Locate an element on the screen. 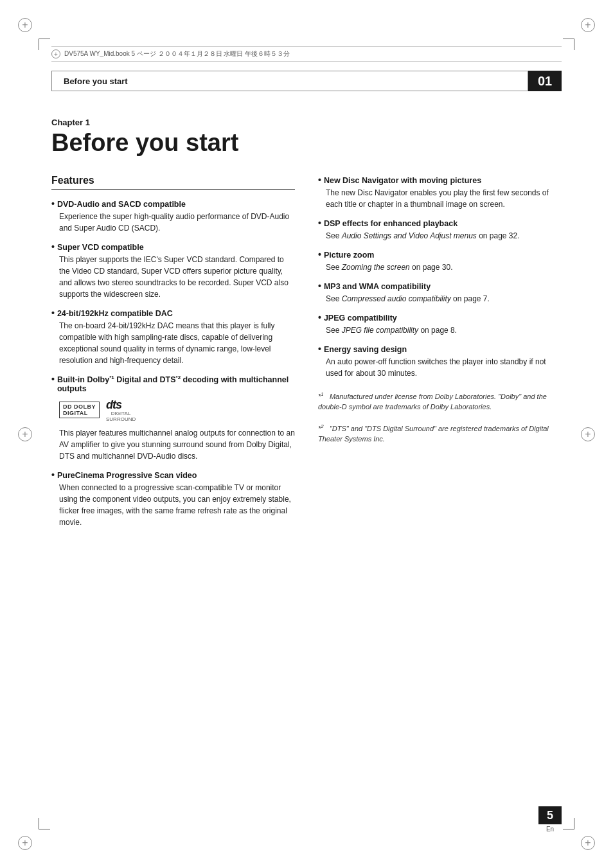 The width and height of the screenshot is (613, 868). feature-mp3-wma: MP3 and WMA compatibility See Compressed… is located at coordinates (440, 293).